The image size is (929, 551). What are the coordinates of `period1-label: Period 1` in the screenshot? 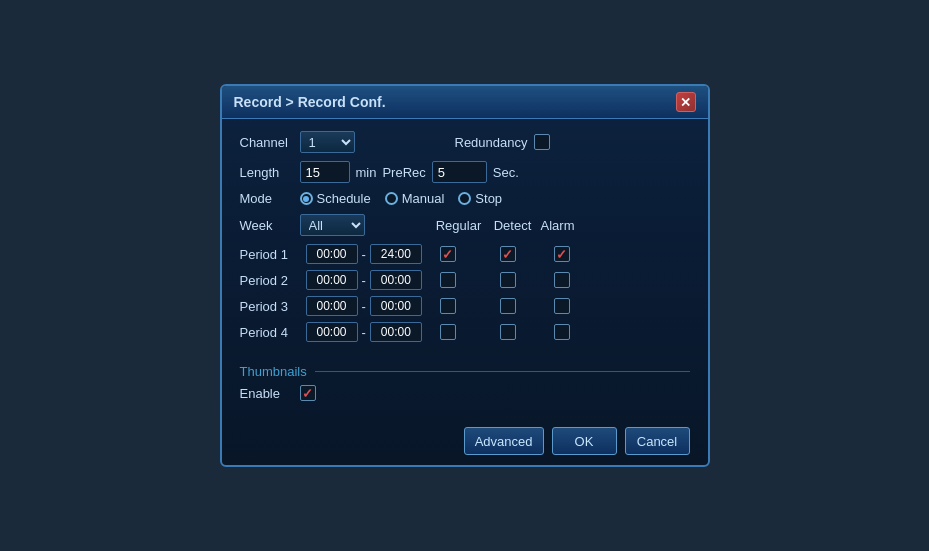 It's located at (269, 254).